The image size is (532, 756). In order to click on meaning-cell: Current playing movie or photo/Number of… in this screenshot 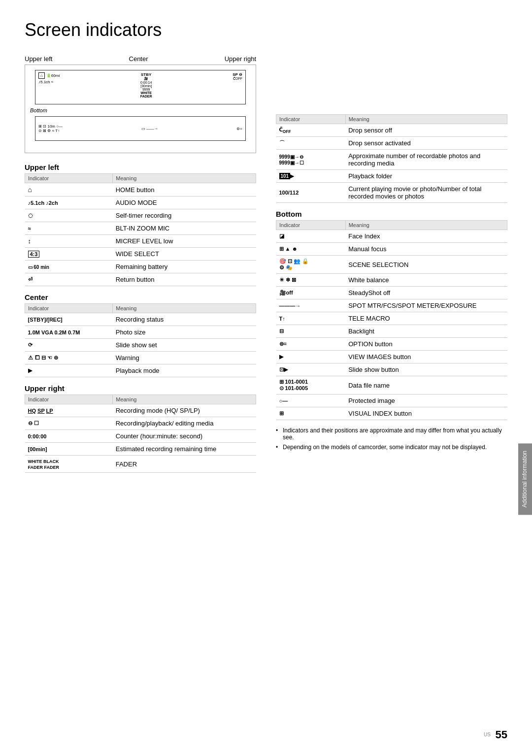, I will do `click(426, 193)`.